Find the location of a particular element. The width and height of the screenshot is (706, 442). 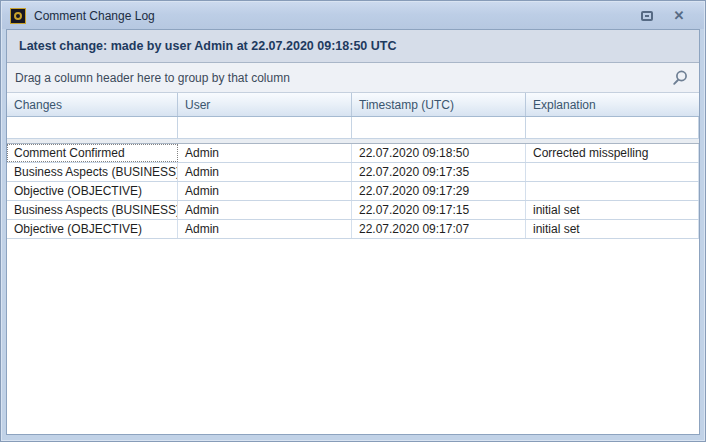

cell-timestamp: 22.07.2020 09:17:29 is located at coordinates (439, 191).